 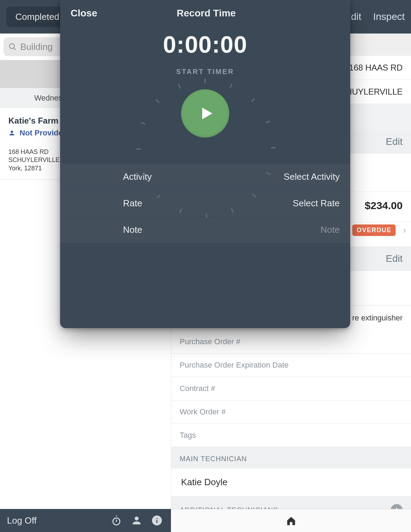 I want to click on work-order-field: Work Order #, so click(x=291, y=412).